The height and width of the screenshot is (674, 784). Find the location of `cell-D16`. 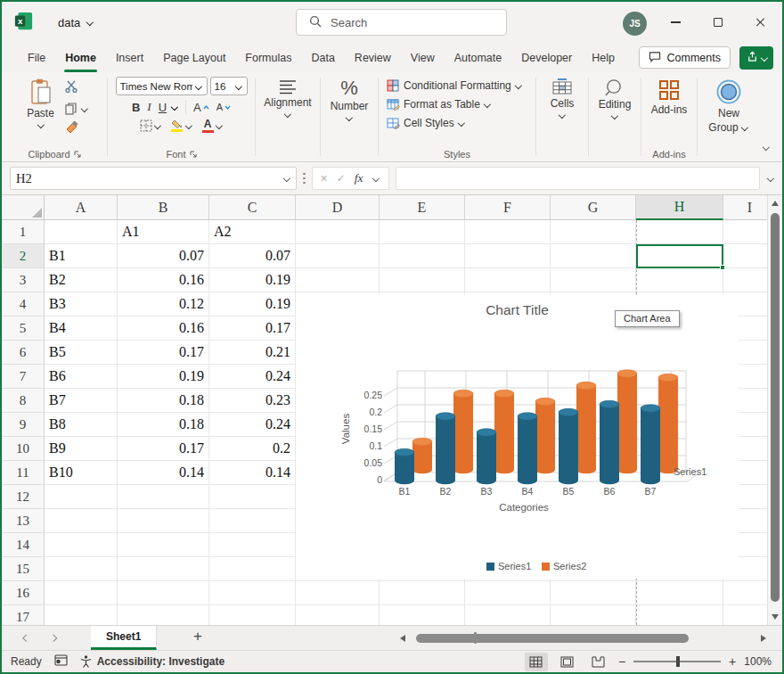

cell-D16 is located at coordinates (338, 594).